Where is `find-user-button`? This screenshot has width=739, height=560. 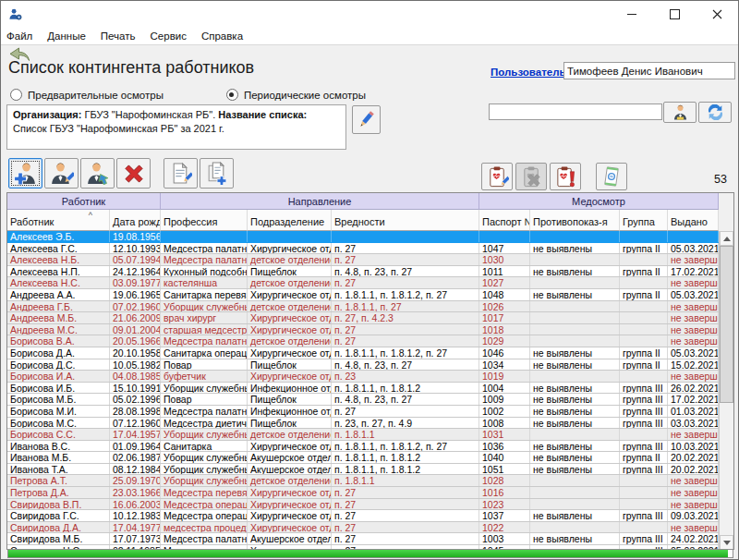 find-user-button is located at coordinates (680, 113).